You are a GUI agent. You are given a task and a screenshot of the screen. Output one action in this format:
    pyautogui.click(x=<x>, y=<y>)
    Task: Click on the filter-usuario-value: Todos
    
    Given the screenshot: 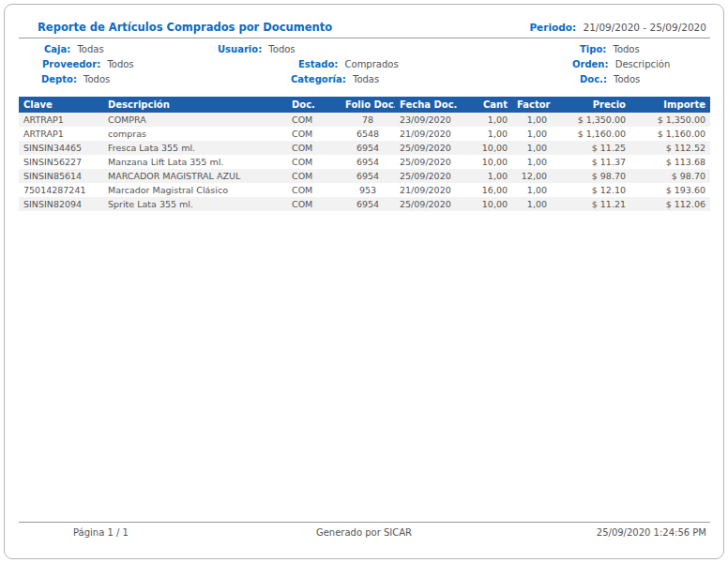 What is the action you would take?
    pyautogui.click(x=281, y=49)
    